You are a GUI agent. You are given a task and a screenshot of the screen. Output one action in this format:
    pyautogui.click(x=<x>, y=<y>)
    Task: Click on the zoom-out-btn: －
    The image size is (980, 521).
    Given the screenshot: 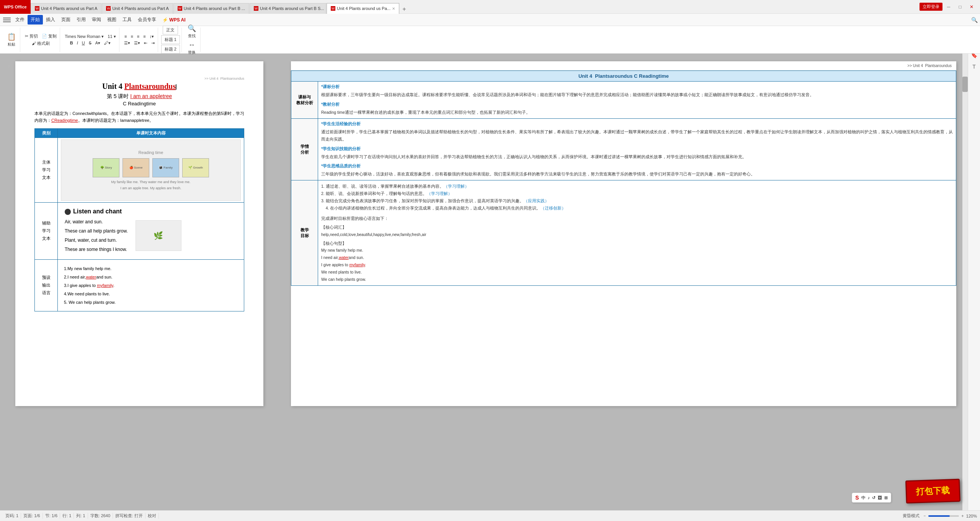 What is the action you would take?
    pyautogui.click(x=925, y=516)
    